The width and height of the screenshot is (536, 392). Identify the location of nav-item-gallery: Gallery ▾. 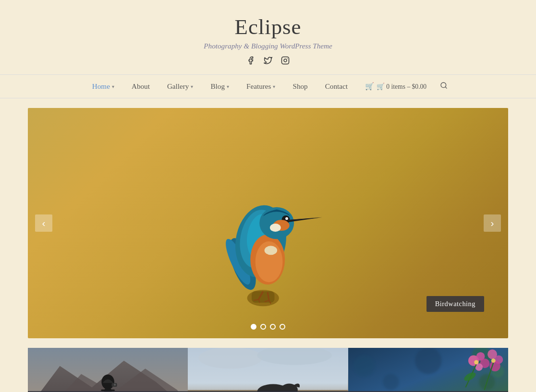
(181, 86).